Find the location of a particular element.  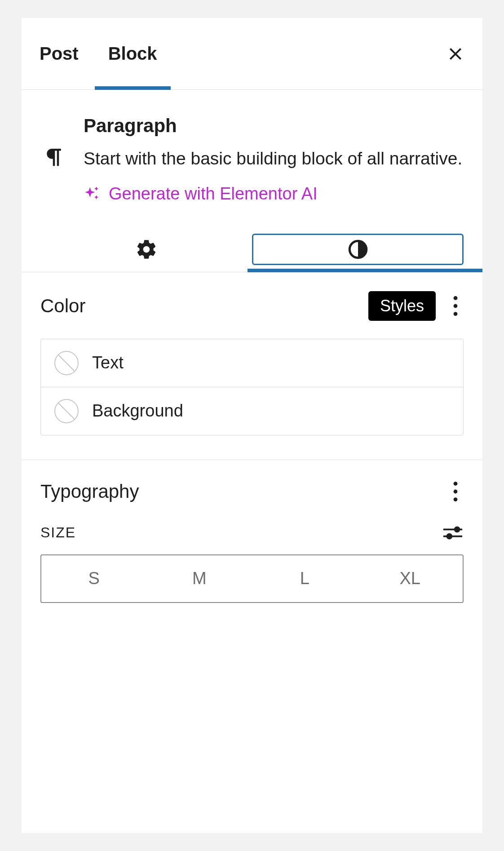

block-title: Paragraph is located at coordinates (274, 126).